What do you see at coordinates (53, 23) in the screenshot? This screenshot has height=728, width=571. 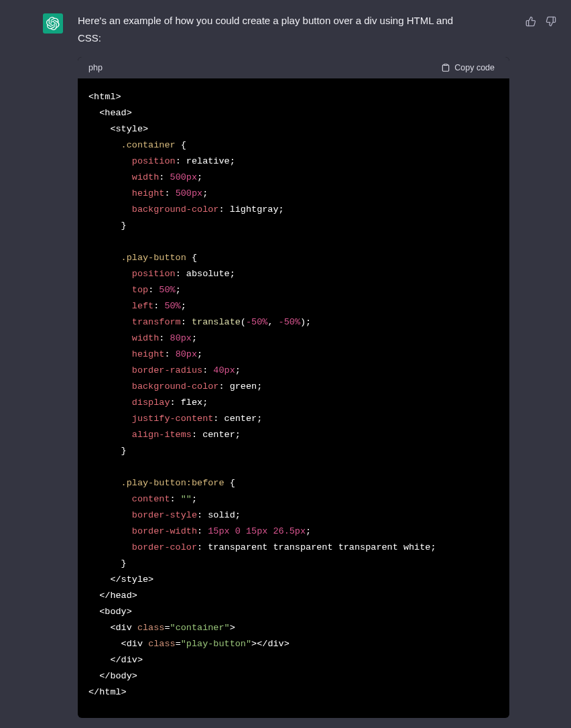 I see `assistant-avatar` at bounding box center [53, 23].